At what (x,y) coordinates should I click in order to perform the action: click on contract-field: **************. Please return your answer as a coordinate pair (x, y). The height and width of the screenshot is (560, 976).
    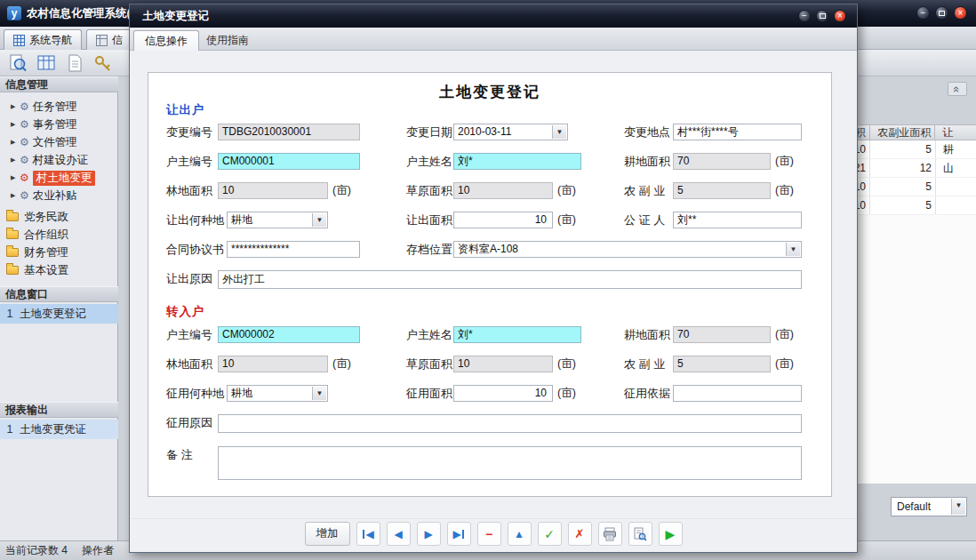
    Looking at the image, I should click on (293, 249).